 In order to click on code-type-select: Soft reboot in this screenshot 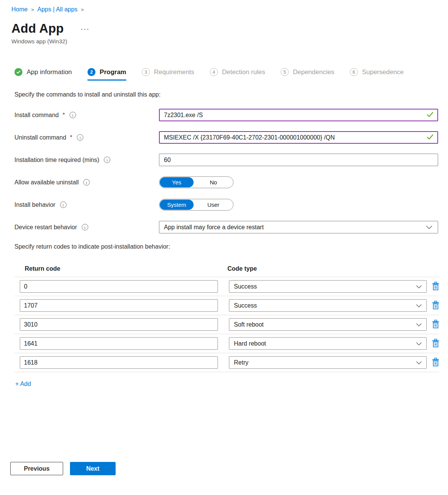, I will do `click(328, 325)`.